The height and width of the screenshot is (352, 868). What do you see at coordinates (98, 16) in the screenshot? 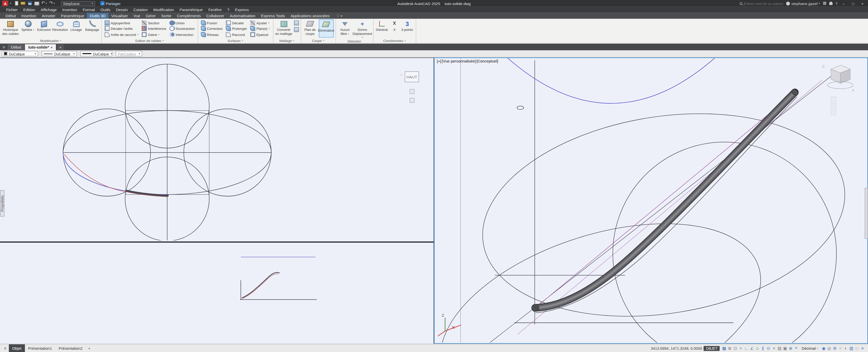
I see `ribbon-tab: Outils 3D` at bounding box center [98, 16].